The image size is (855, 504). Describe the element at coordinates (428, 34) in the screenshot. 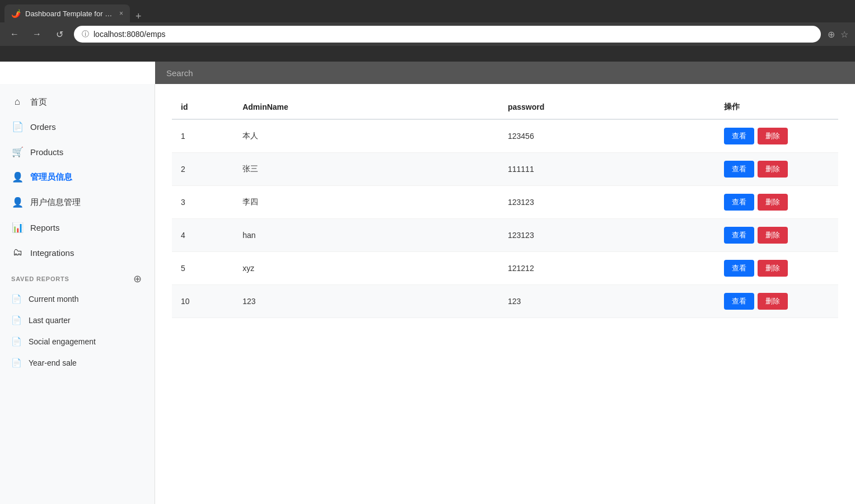

I see `nav-bar: ← → ↺ ⓘ localhost:8080/emps ⊕ ☆` at that location.